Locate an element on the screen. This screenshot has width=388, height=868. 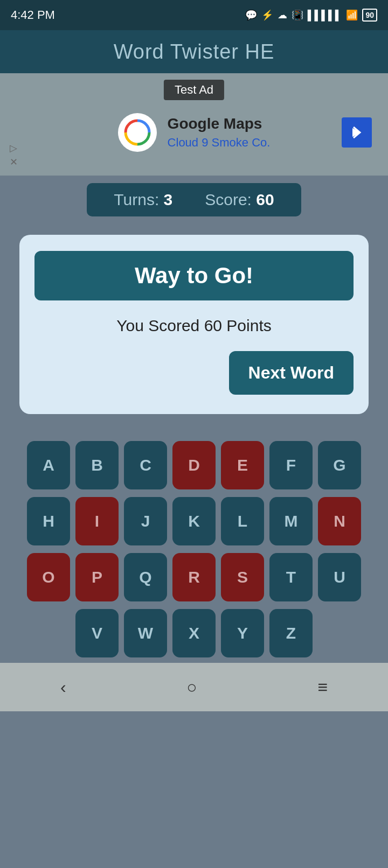
score-box: Turns: 3 Score: 60 is located at coordinates (194, 200).